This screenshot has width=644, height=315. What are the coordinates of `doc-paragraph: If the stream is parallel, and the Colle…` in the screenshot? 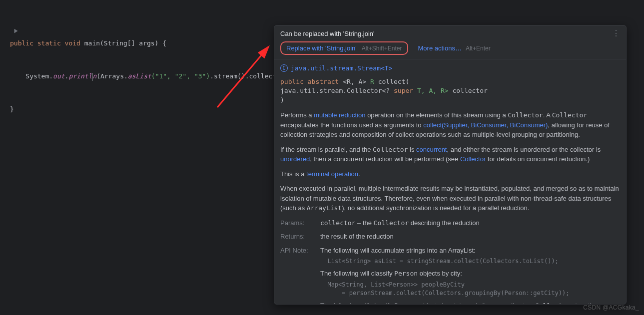 It's located at (450, 155).